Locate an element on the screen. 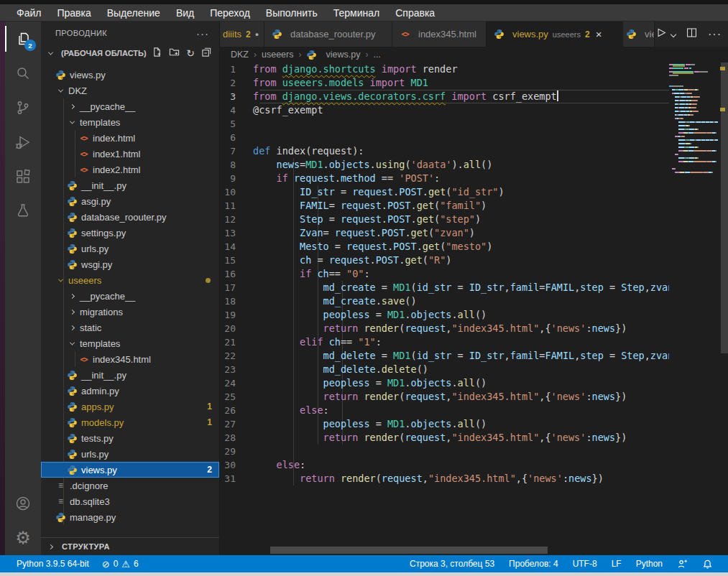 This screenshot has width=728, height=576. breadcrumb-item: ... is located at coordinates (377, 55).